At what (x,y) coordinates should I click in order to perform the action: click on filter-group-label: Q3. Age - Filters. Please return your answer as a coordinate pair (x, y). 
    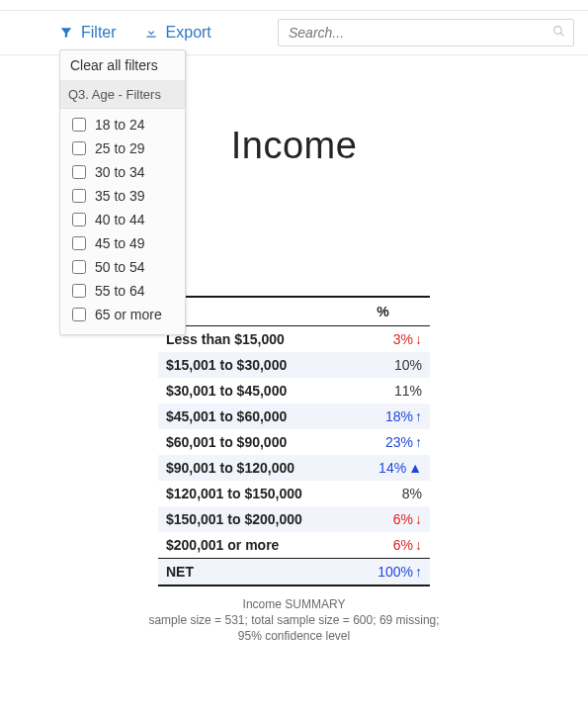
    Looking at the image, I should click on (123, 95).